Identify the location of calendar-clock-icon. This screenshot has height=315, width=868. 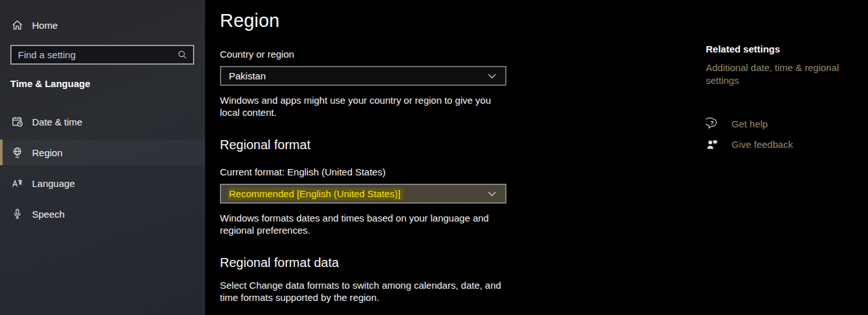
(17, 122).